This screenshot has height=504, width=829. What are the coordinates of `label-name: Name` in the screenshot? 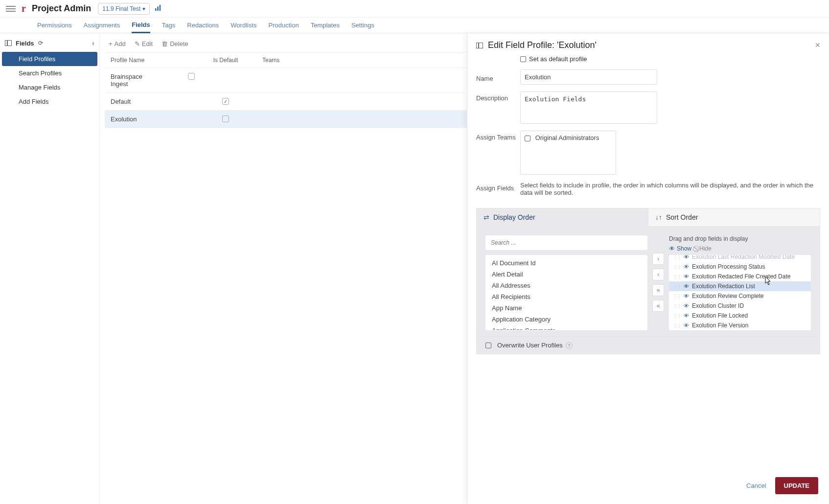 It's located at (498, 77).